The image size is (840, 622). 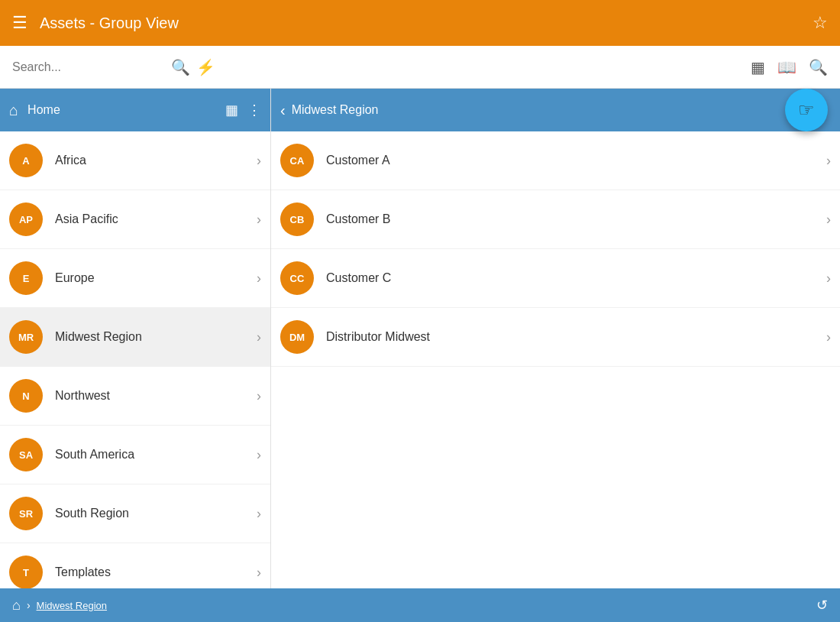 I want to click on back-button: ‹, so click(x=283, y=110).